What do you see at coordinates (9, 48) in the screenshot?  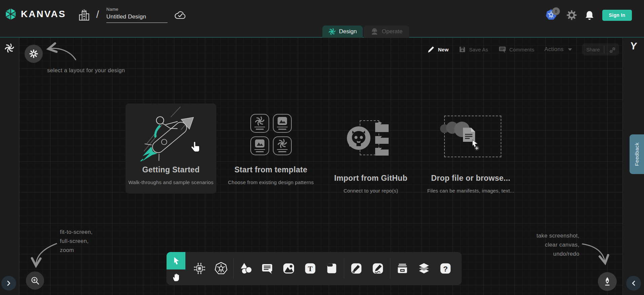 I see `spiral-mark-icon` at bounding box center [9, 48].